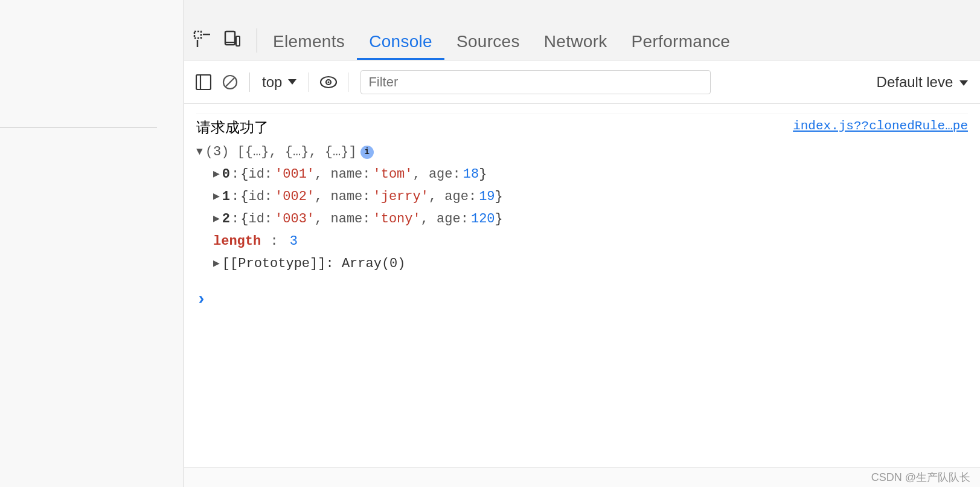  What do you see at coordinates (279, 82) in the screenshot?
I see `context-selector: top` at bounding box center [279, 82].